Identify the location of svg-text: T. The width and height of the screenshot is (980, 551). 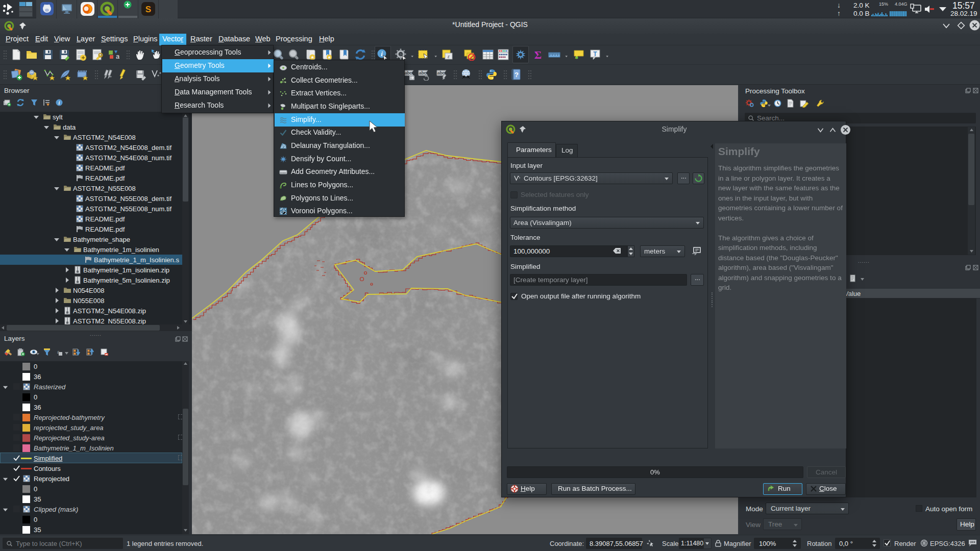
(595, 54).